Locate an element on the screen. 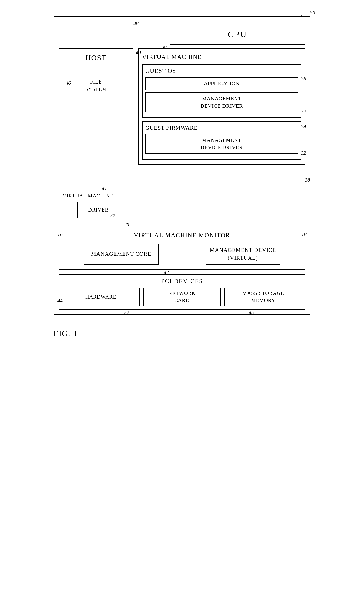  ref-38: 38 is located at coordinates (307, 180).